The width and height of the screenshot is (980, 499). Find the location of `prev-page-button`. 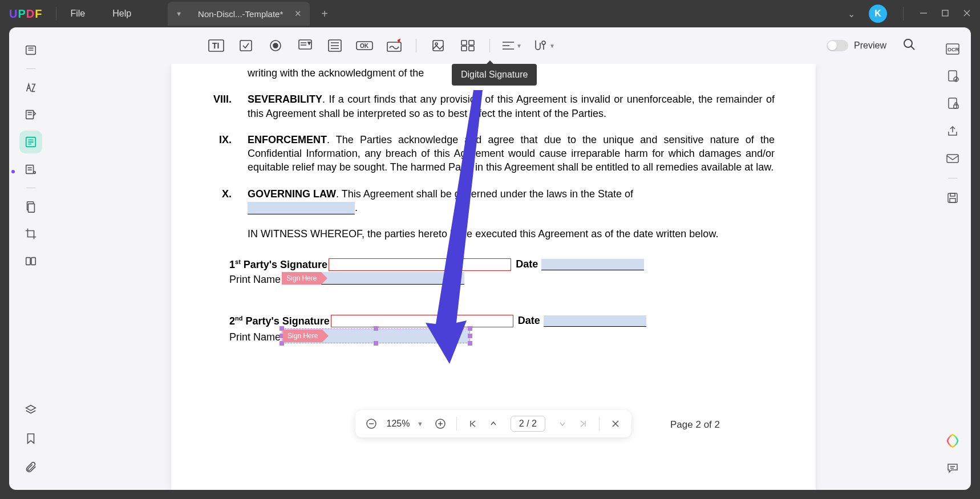

prev-page-button is located at coordinates (493, 424).